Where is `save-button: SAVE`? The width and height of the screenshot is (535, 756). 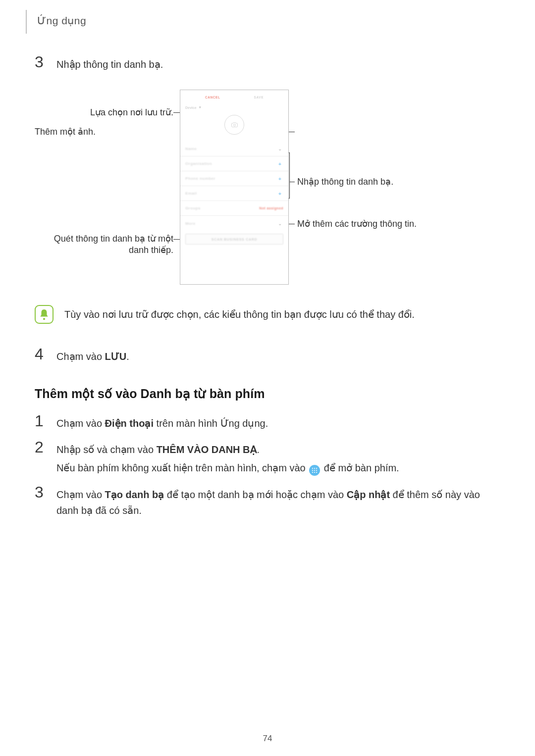 save-button: SAVE is located at coordinates (259, 97).